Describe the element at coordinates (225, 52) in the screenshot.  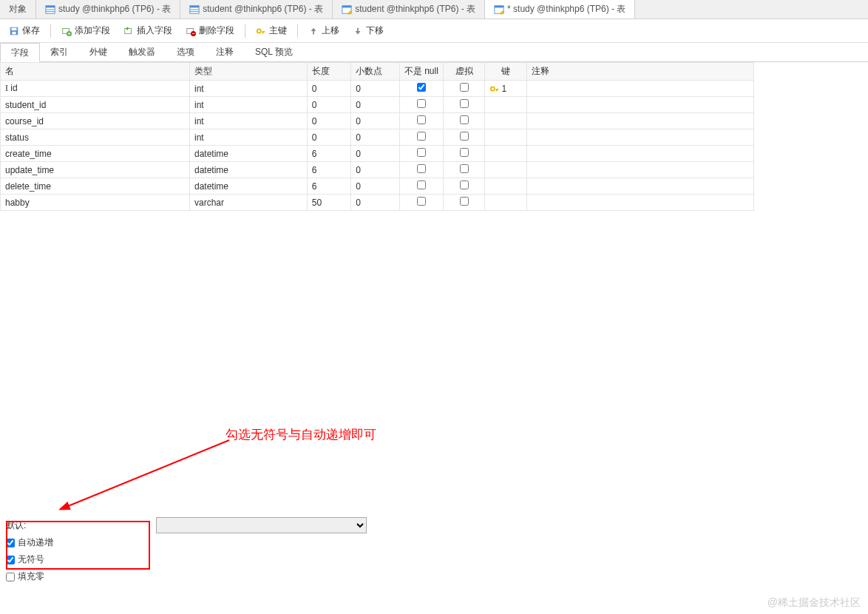
I see `subtab-5: 注释` at that location.